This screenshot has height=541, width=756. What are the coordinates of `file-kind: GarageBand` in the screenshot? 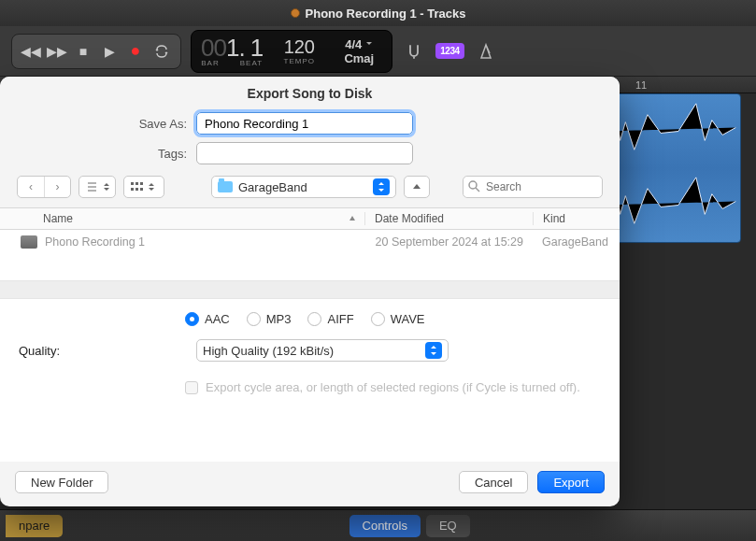 It's located at (576, 242).